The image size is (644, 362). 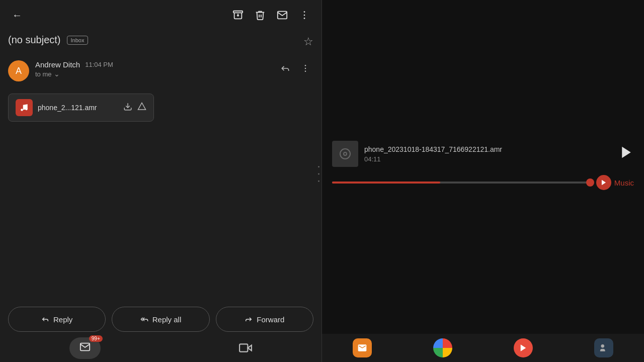 I want to click on dock-chrome-icon, so click(x=443, y=348).